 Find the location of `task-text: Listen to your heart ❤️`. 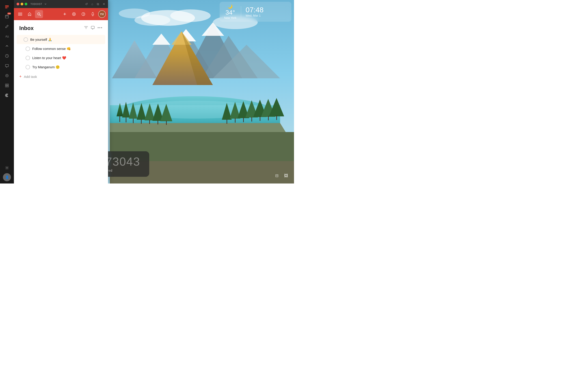

task-text: Listen to your heart ❤️ is located at coordinates (68, 58).